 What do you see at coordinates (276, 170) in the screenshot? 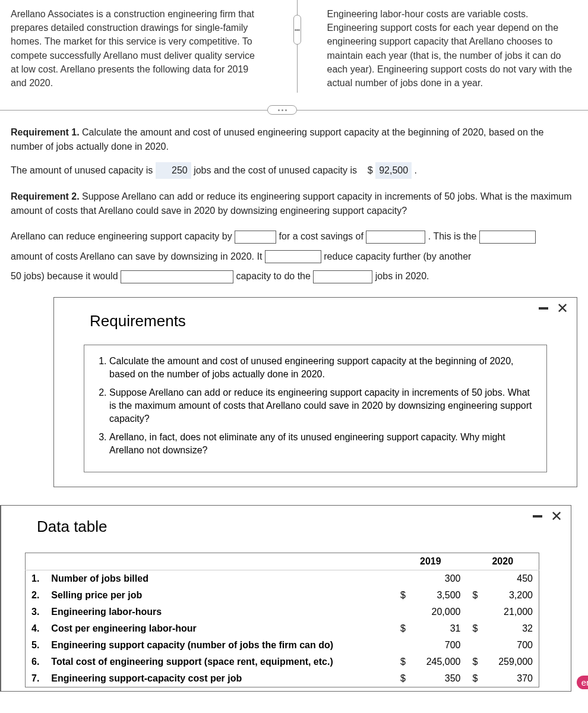
I see `req1-s1b: jobs and the cost of unused capacity is` at bounding box center [276, 170].